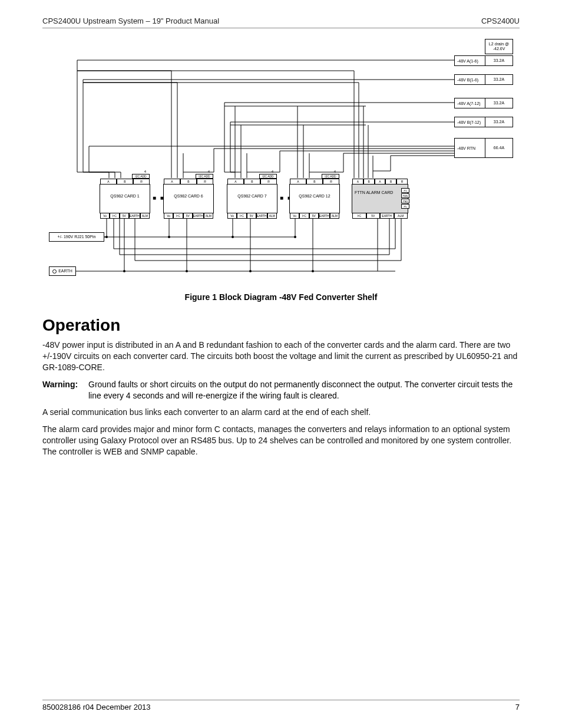 The image size is (562, 728). Describe the element at coordinates (62, 271) in the screenshot. I see `earth-box: EARTH` at that location.